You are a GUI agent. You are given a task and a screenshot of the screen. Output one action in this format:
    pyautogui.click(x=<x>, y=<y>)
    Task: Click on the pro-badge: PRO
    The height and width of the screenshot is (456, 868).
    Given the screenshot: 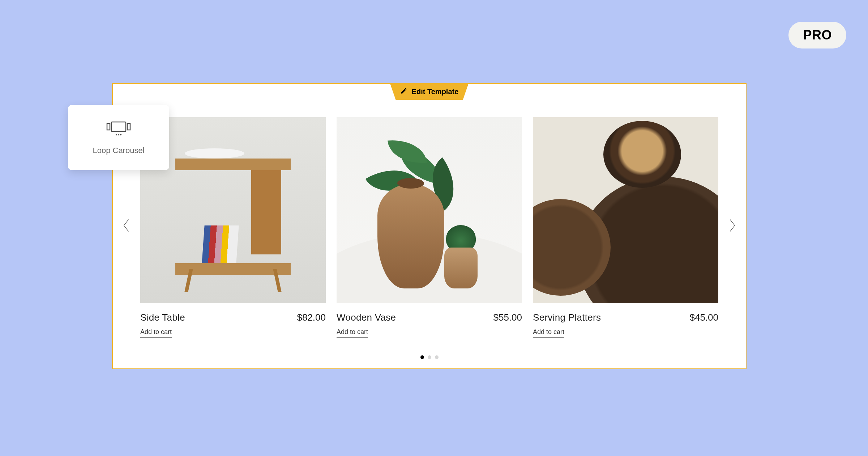 What is the action you would take?
    pyautogui.click(x=817, y=35)
    